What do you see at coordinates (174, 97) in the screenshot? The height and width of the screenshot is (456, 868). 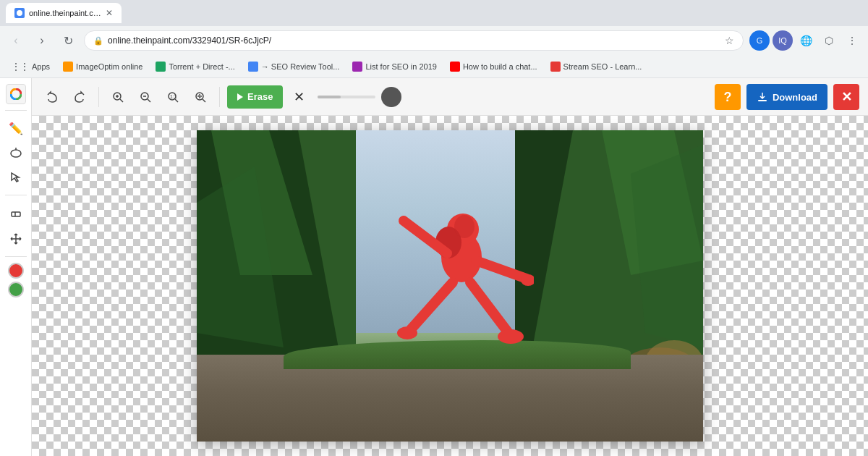 I see `svg-text: 1:1` at bounding box center [174, 97].